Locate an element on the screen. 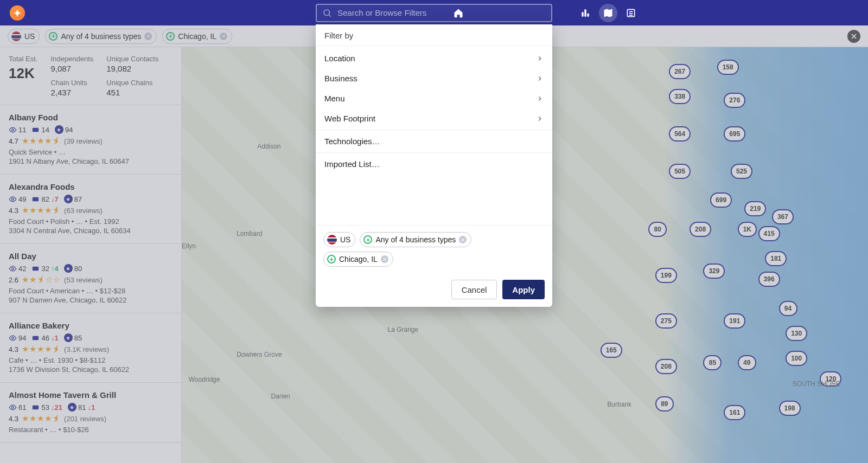  stat-label: Unique Chains is located at coordinates (132, 82).